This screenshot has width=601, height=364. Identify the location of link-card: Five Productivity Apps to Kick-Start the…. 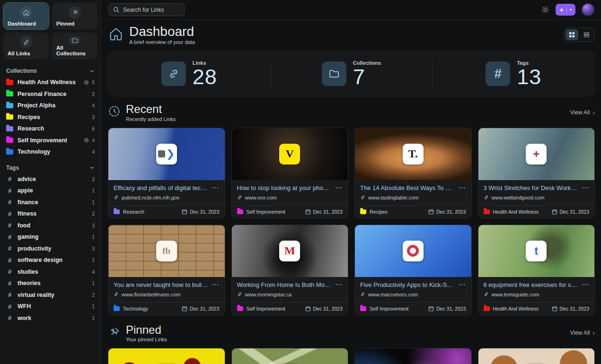
(413, 270).